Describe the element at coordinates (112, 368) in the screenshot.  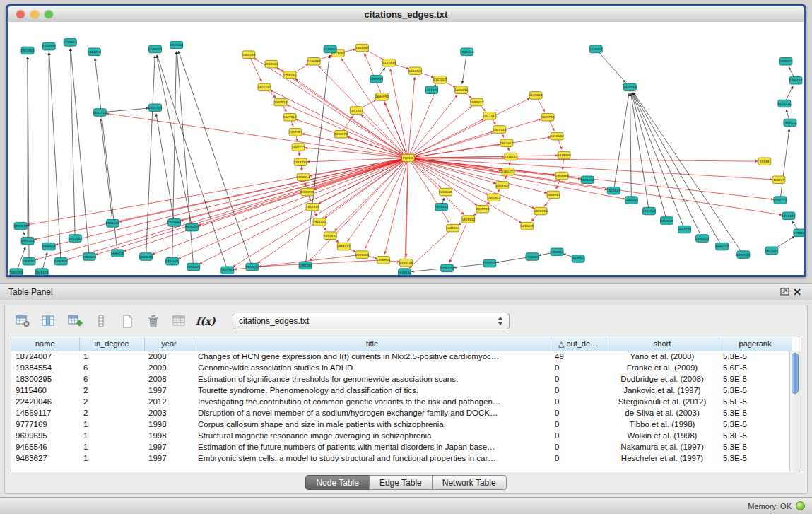
I see `cell-in_degree: 6` at that location.